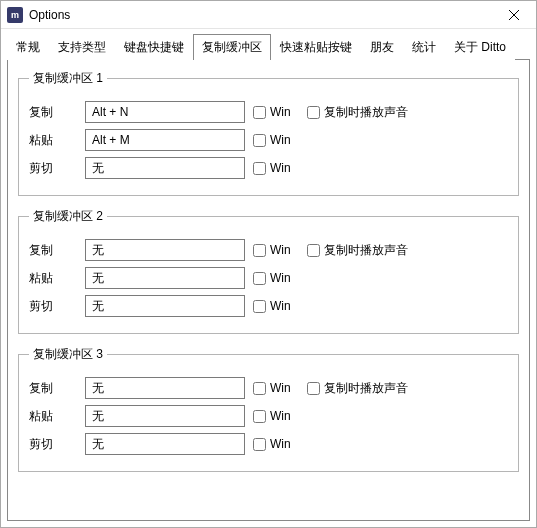  What do you see at coordinates (480, 47) in the screenshot?
I see `tab-7: 关于 Ditto` at bounding box center [480, 47].